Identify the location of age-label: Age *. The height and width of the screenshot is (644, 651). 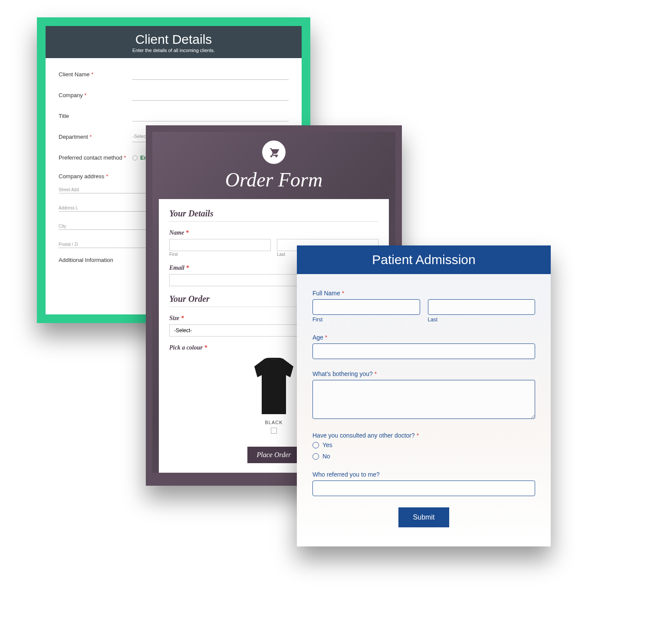
(424, 337).